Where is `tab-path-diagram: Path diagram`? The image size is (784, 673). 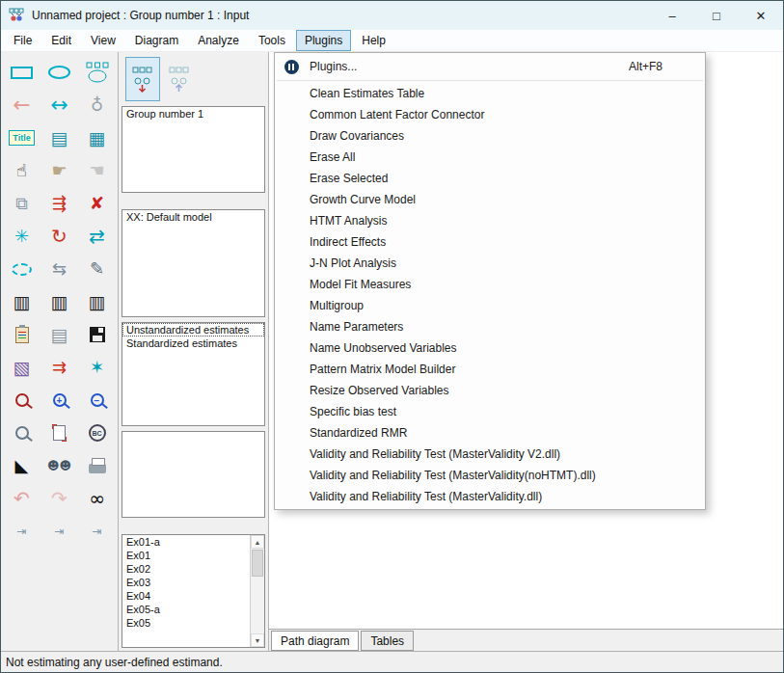
tab-path-diagram: Path diagram is located at coordinates (314, 640).